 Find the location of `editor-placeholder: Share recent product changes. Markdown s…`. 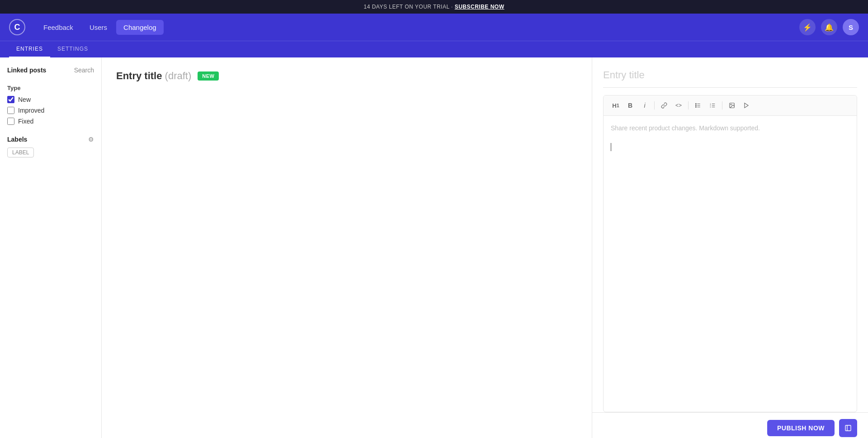

editor-placeholder: Share recent product changes. Markdown s… is located at coordinates (685, 128).